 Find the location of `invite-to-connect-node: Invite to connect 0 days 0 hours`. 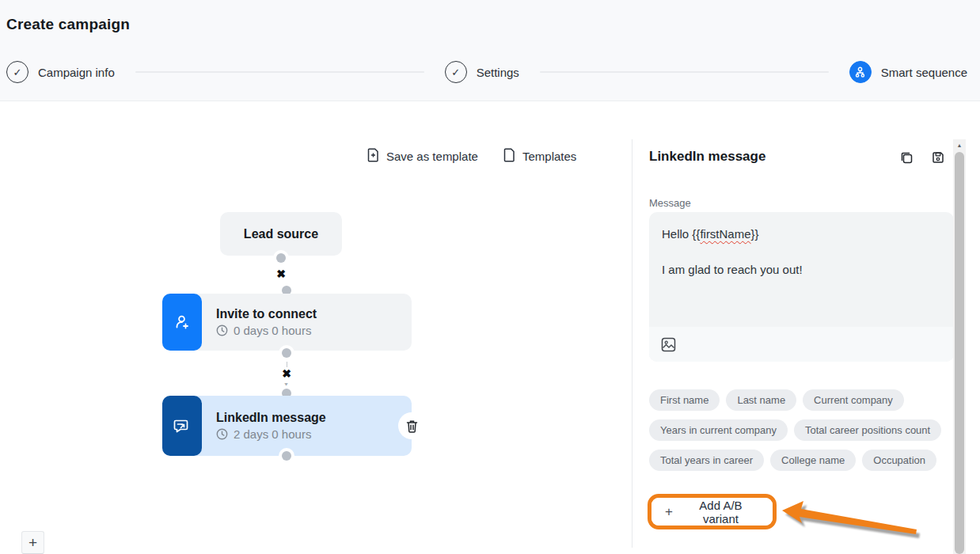

invite-to-connect-node: Invite to connect 0 days 0 hours is located at coordinates (287, 322).